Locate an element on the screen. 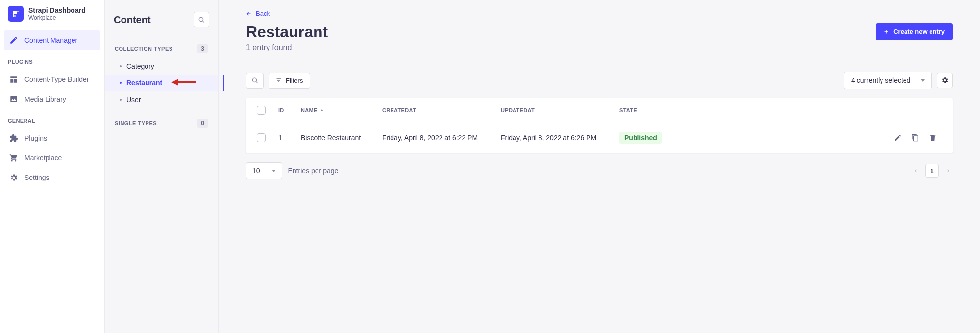  settings-button is located at coordinates (945, 80).